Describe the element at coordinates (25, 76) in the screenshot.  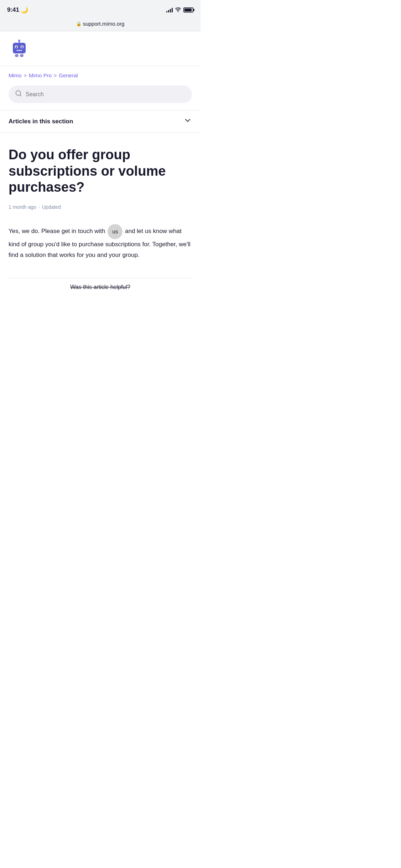
I see `breadcrumb-sep-1: >` at that location.